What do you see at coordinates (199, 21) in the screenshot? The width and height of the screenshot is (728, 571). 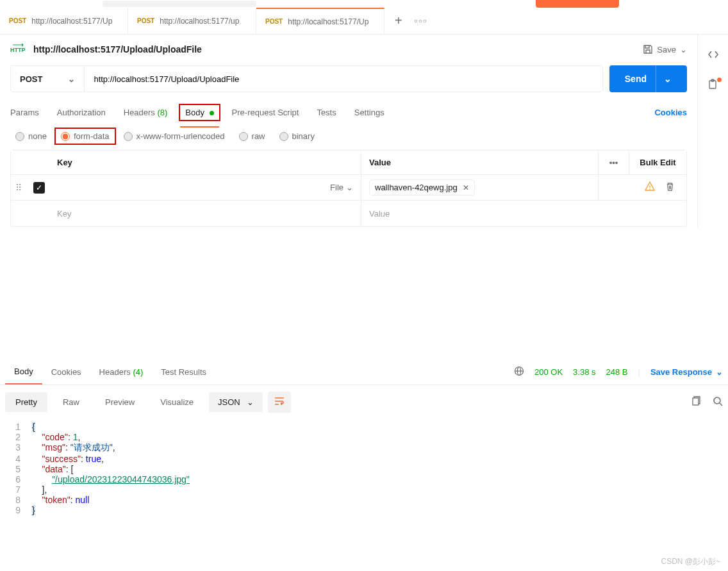 I see `tab-title: http://localhost:5177/up` at bounding box center [199, 21].